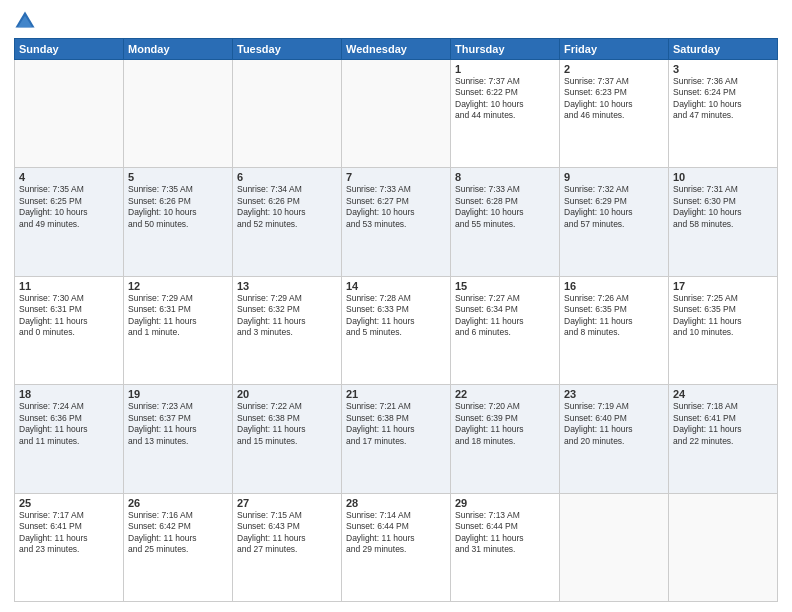 The height and width of the screenshot is (612, 792). Describe the element at coordinates (614, 69) in the screenshot. I see `day-number: 2` at that location.